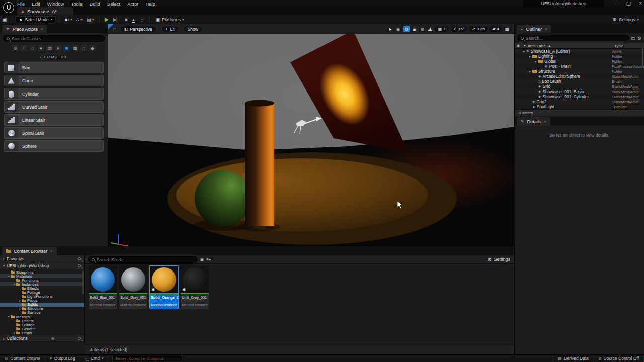 This screenshot has height=362, width=644. Describe the element at coordinates (580, 97) in the screenshot. I see `outliner-row: Showcase_001_Cylinder StaticMeshActor` at that location.